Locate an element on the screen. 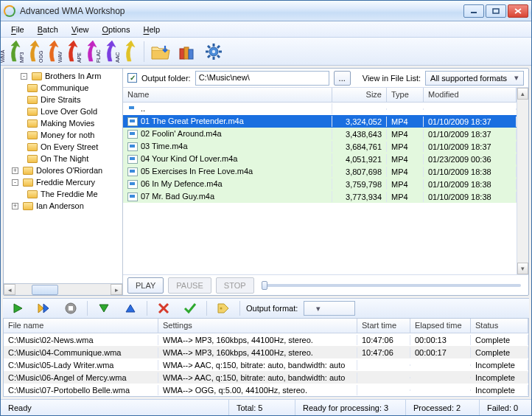 The width and height of the screenshot is (532, 416). move-up-icon is located at coordinates (130, 308).